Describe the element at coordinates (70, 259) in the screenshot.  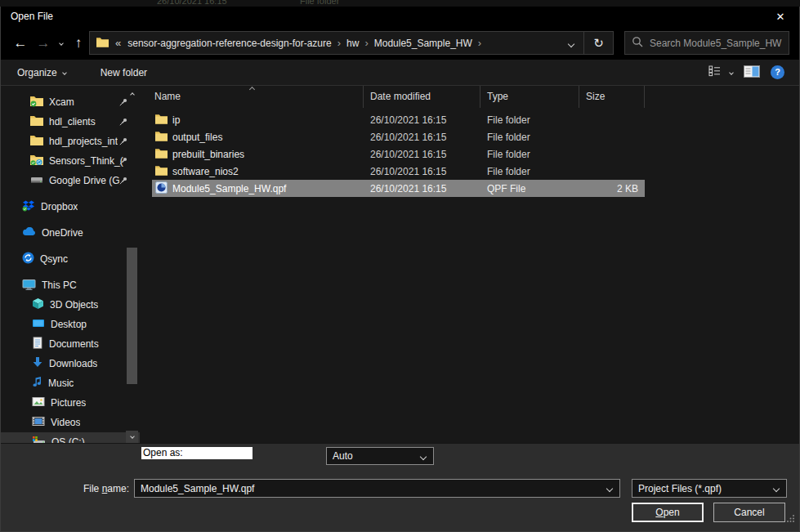
I see `sidebar-item-qsync: Qsync` at that location.